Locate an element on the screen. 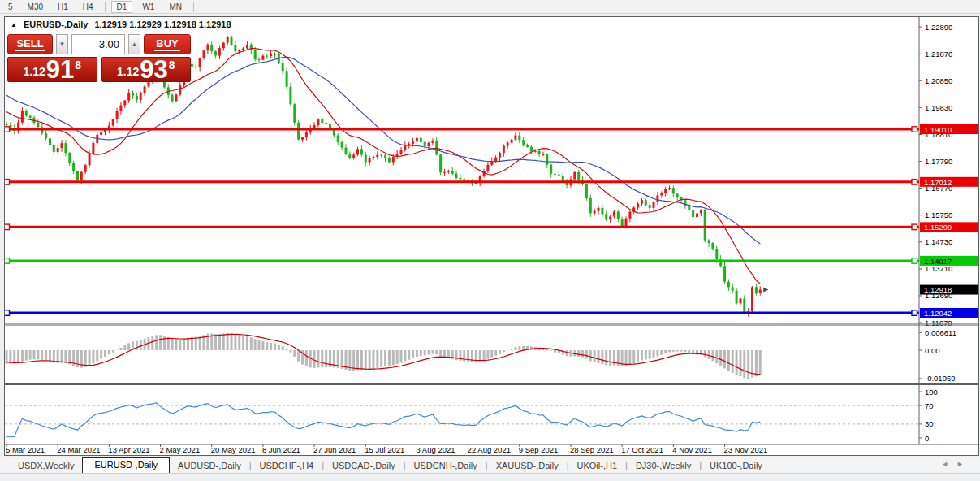 Image resolution: width=980 pixels, height=481 pixels. tab-scroll-right-icon: ► is located at coordinates (965, 464).